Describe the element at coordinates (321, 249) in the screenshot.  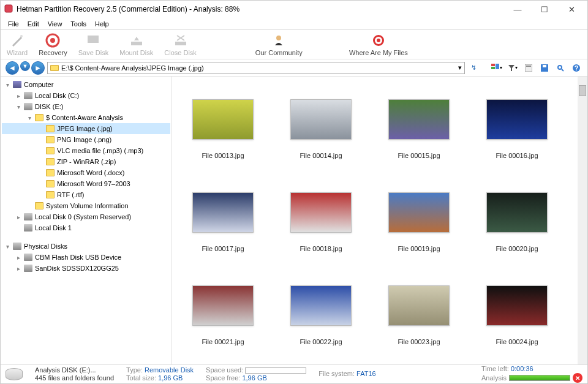
I see `thumbnail-name: File 00018.jpg` at that location.